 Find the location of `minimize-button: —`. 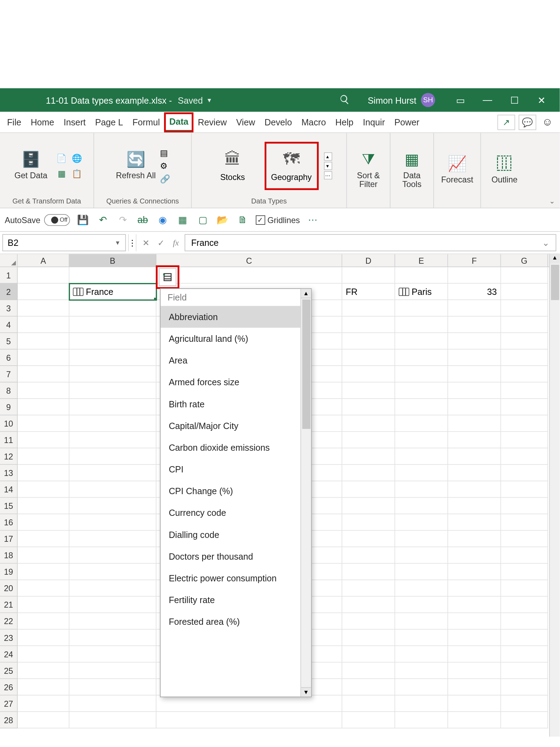

minimize-button: — is located at coordinates (487, 100).